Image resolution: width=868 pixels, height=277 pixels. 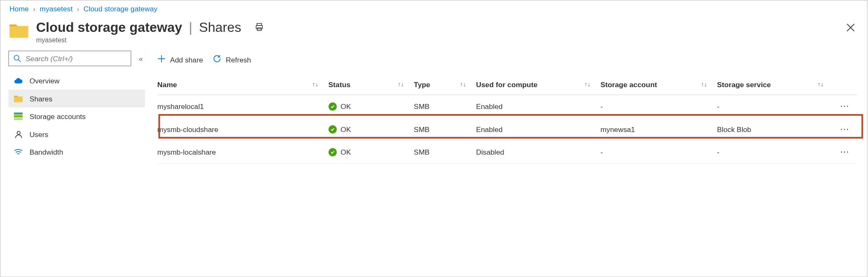 I want to click on col-header-account: Storage account↑↓, so click(x=659, y=85).